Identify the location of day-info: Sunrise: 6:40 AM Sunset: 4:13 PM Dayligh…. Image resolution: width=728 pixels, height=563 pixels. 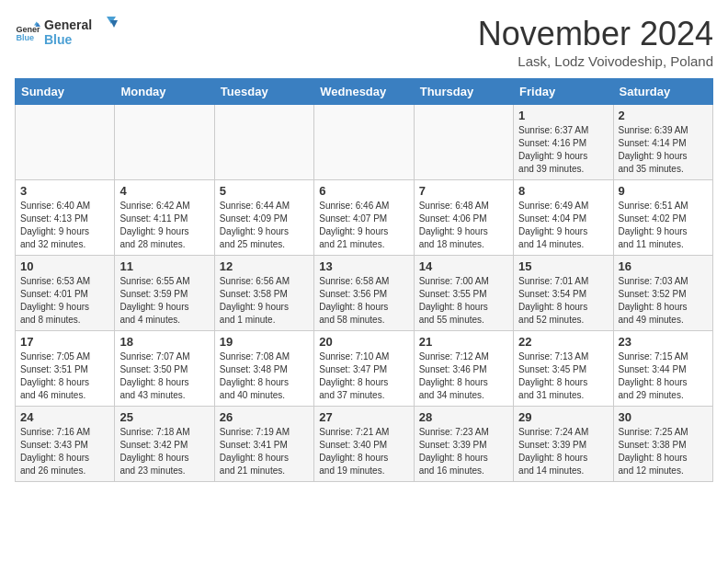
(64, 225).